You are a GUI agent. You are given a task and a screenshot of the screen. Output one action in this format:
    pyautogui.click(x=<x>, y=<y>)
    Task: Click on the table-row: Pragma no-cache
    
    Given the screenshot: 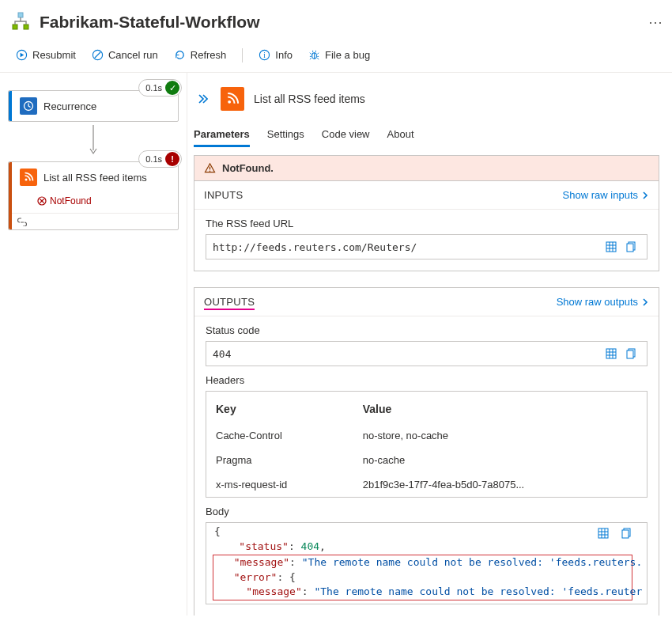 What is the action you would take?
    pyautogui.click(x=427, y=460)
    